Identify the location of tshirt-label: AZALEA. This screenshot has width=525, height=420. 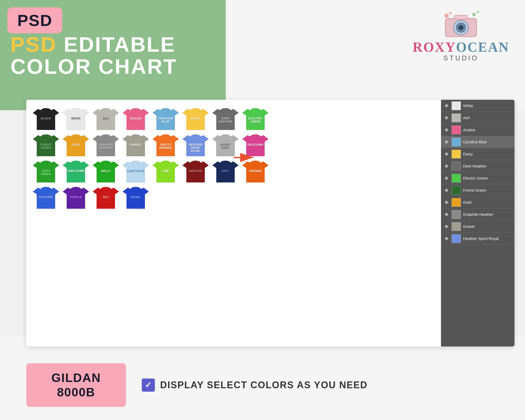
(136, 118).